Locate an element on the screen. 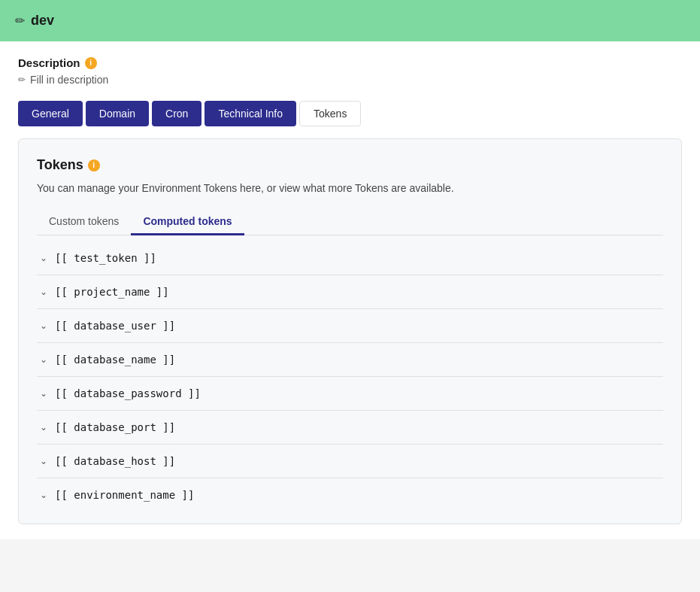 The width and height of the screenshot is (700, 592). token-name: [[ test_token ]] is located at coordinates (105, 258).